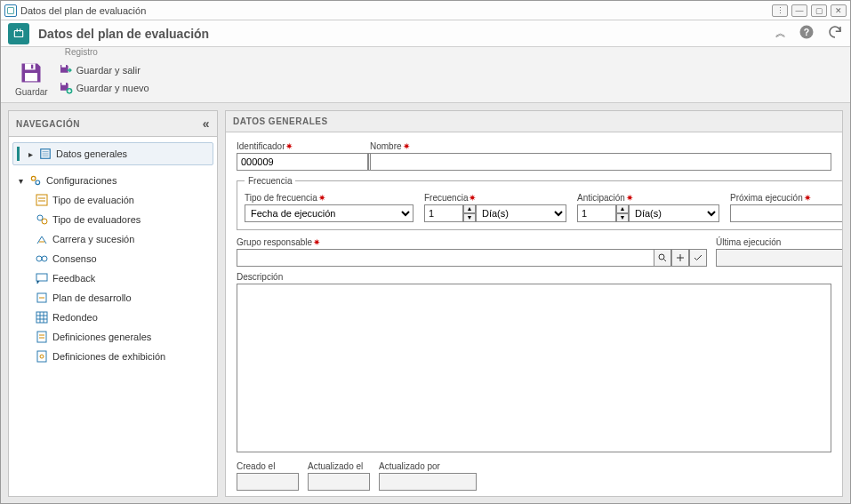 This screenshot has height=504, width=851. I want to click on nav-tipo-evaluadores: Tipo de evaluadores, so click(113, 220).